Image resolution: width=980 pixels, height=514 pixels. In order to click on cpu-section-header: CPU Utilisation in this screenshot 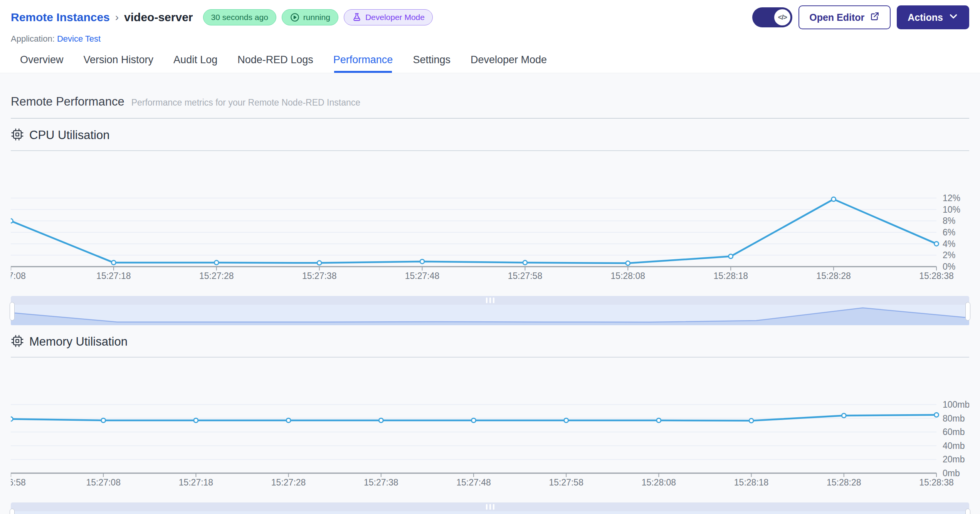, I will do `click(490, 135)`.